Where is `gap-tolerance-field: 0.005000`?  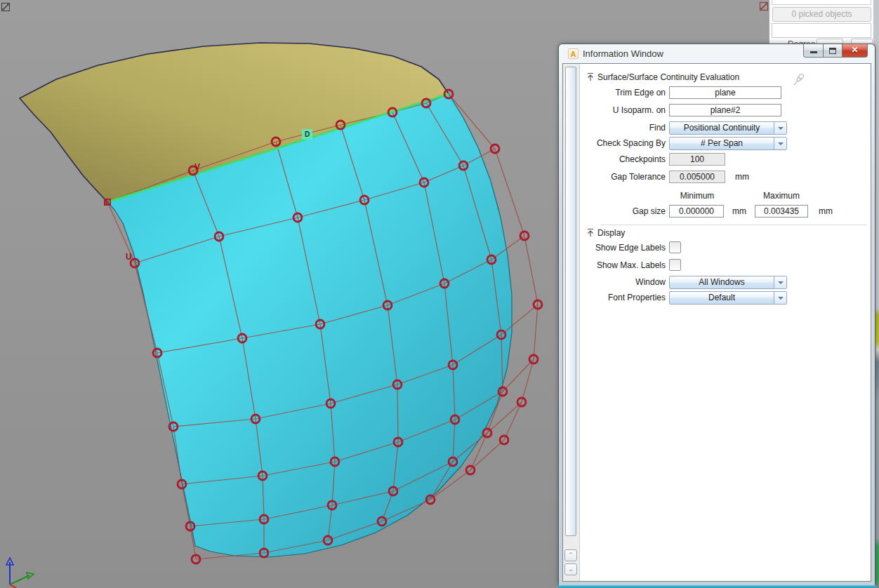 gap-tolerance-field: 0.005000 is located at coordinates (697, 177).